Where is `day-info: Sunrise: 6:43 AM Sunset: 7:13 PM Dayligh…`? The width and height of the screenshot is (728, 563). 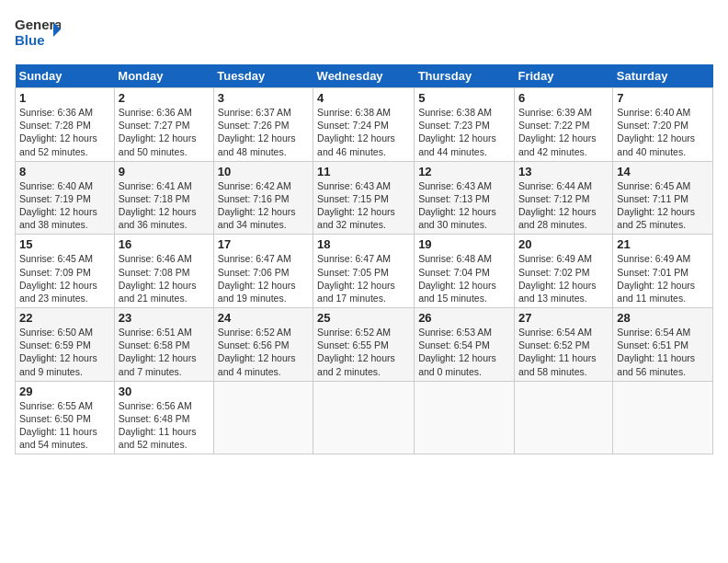
day-info: Sunrise: 6:43 AM Sunset: 7:13 PM Dayligh… is located at coordinates (464, 206).